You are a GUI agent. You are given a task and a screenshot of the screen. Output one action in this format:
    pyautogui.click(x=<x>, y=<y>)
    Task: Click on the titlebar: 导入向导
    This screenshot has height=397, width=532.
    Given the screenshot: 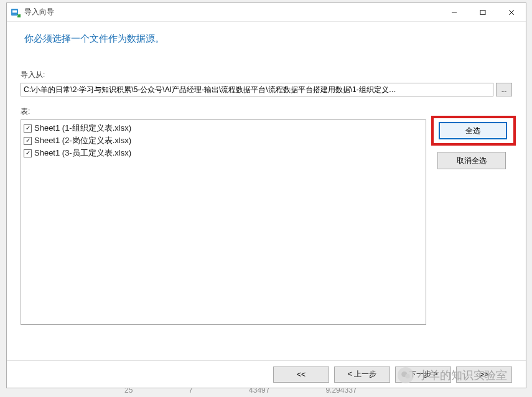 What is the action you would take?
    pyautogui.click(x=266, y=12)
    